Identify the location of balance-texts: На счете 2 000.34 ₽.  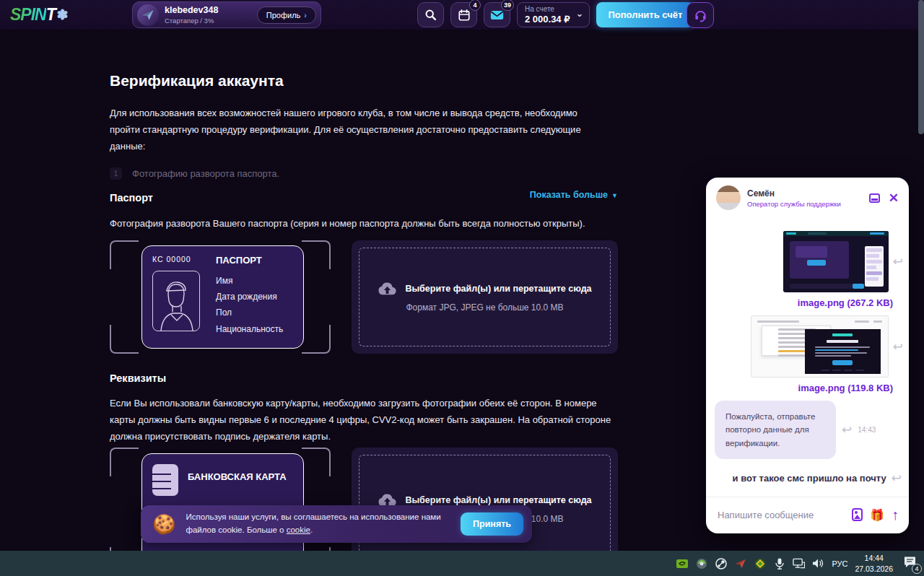
(547, 14).